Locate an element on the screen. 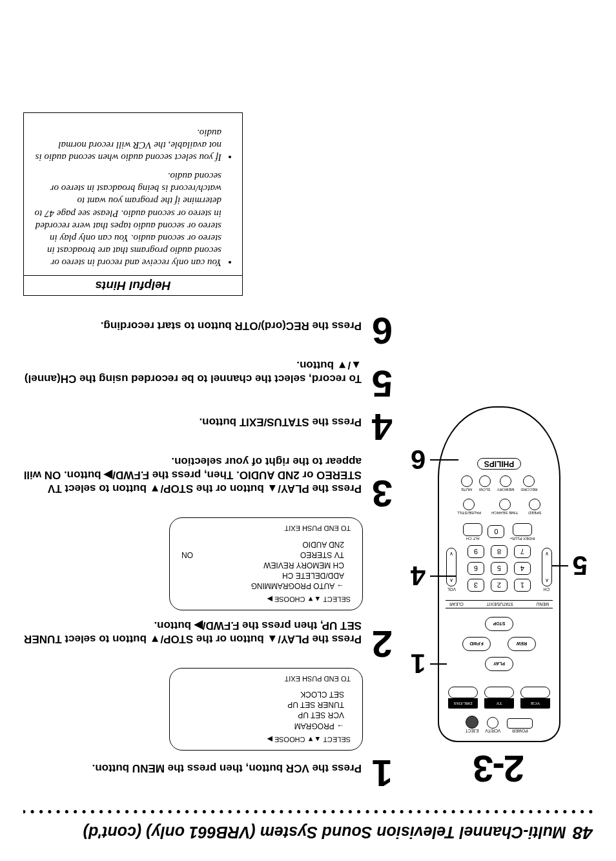  mute-button is located at coordinates (467, 481).